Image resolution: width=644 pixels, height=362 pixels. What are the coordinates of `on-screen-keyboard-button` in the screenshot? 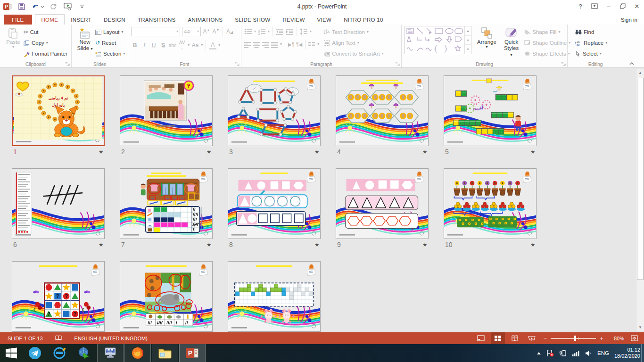 It's located at (110, 353).